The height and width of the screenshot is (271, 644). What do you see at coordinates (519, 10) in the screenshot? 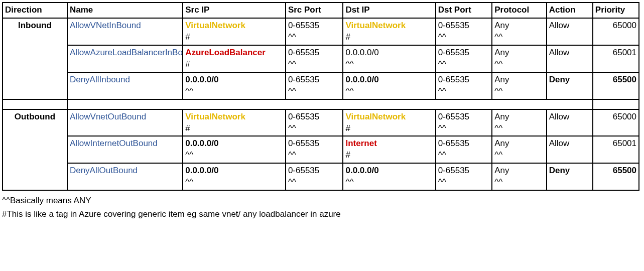
I see `col-protocol: Protocol` at bounding box center [519, 10].